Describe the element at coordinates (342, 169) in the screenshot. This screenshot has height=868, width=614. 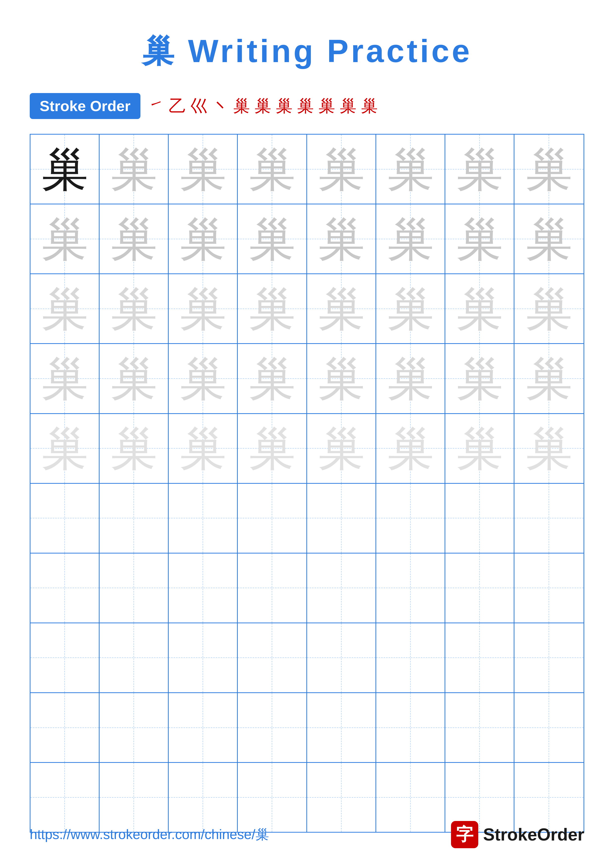
I see `grid-cell-1-5: 巢` at that location.